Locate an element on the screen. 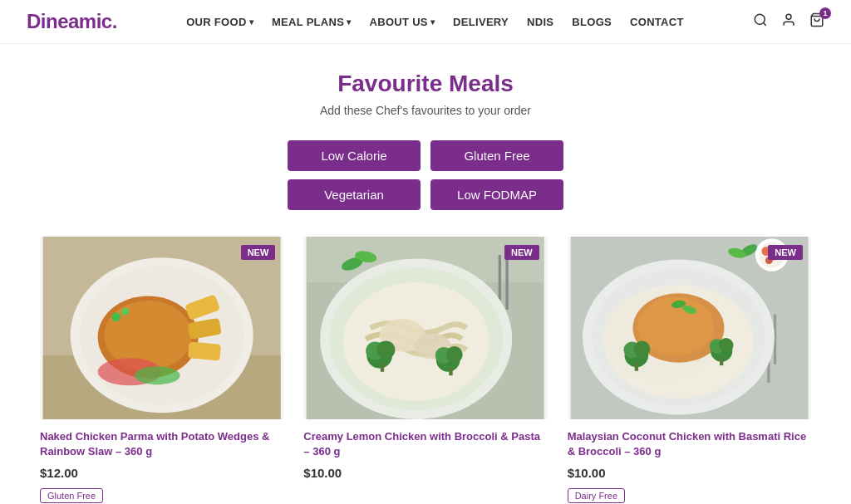  filter-row-1: Low Calorie Gluten Free is located at coordinates (426, 156).